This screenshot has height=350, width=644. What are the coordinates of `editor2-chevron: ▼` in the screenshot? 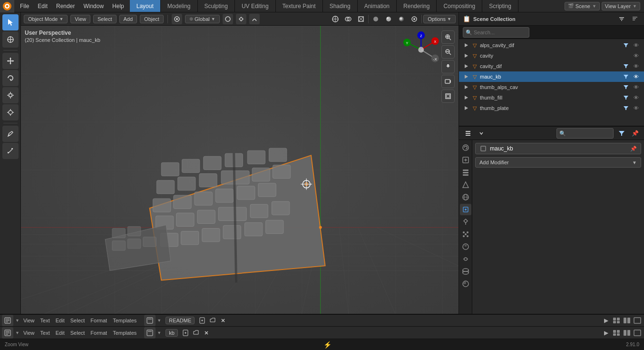 It's located at (17, 333).